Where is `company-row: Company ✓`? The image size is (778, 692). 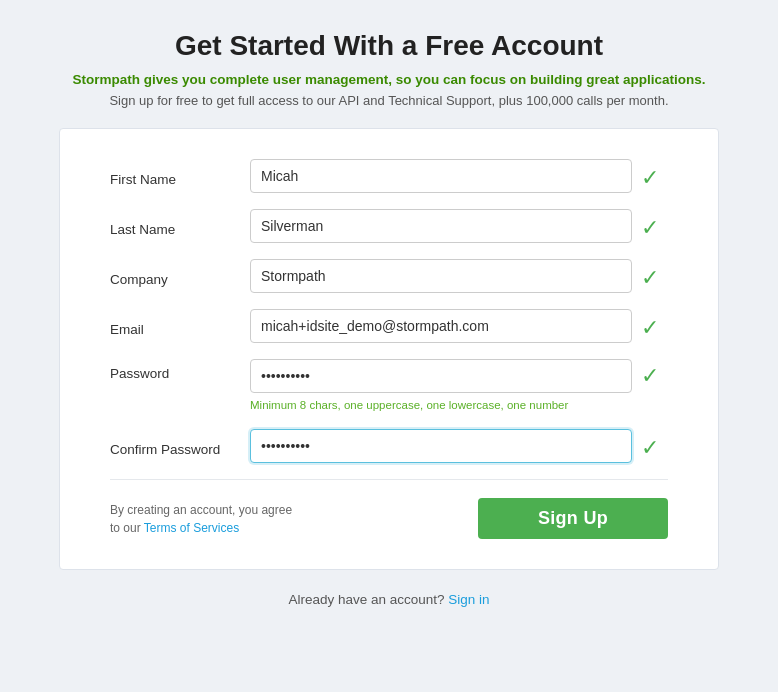
company-row: Company ✓ is located at coordinates (389, 276).